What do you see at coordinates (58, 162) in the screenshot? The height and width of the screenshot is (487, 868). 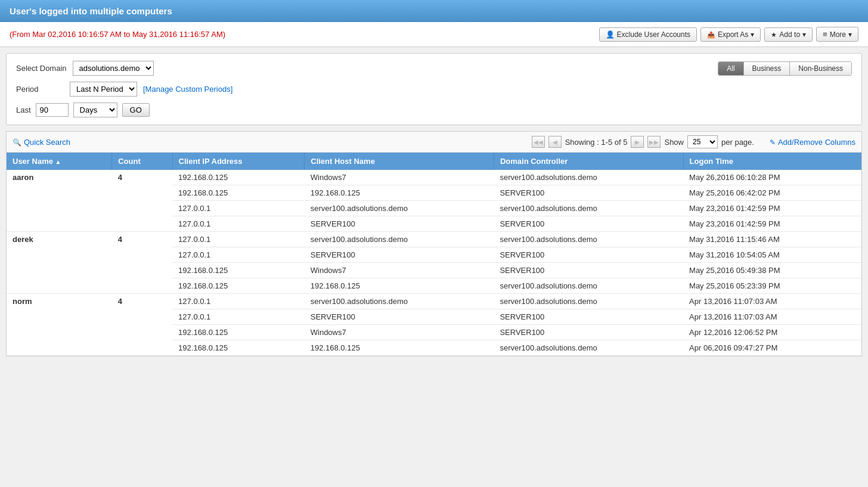 I see `sort-icon-username: ▲` at bounding box center [58, 162].